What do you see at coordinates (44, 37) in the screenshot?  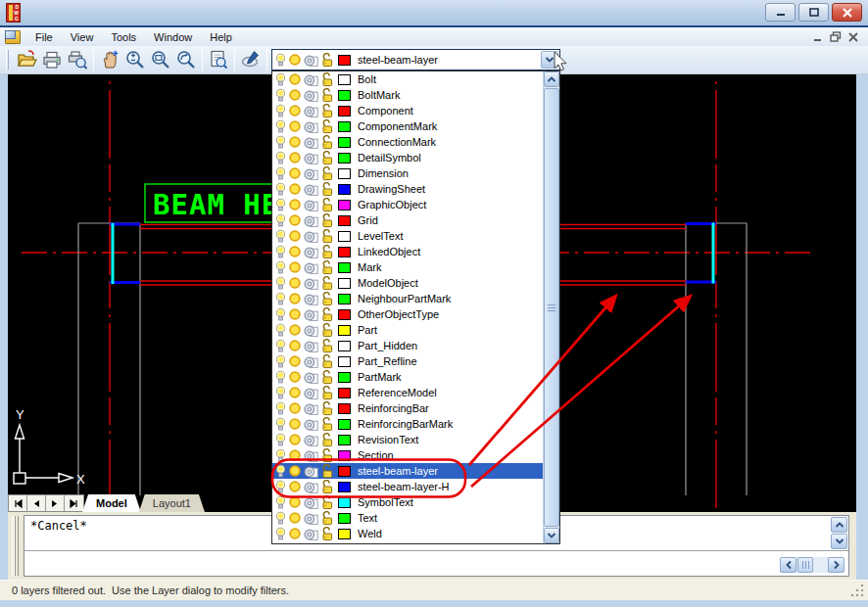 I see `menu-item-file: File` at bounding box center [44, 37].